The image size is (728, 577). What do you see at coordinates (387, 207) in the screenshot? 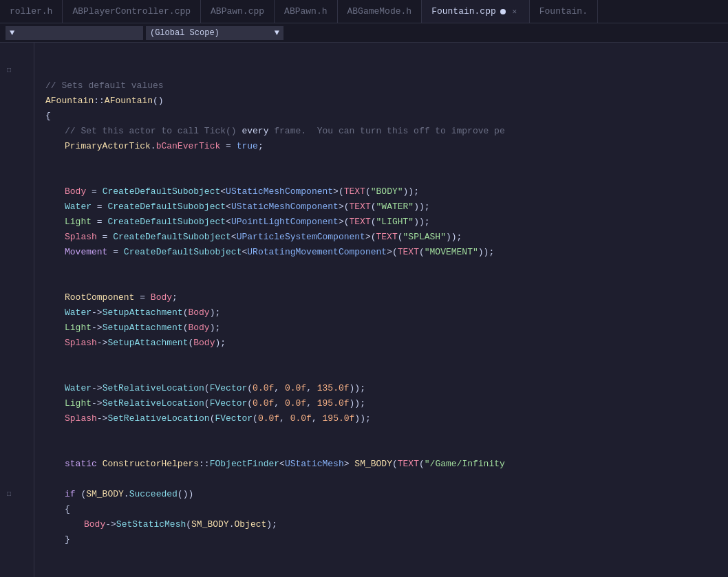
I see `code-line: Water = CreateDefaultSubobject<UStaticMe…` at bounding box center [387, 207].